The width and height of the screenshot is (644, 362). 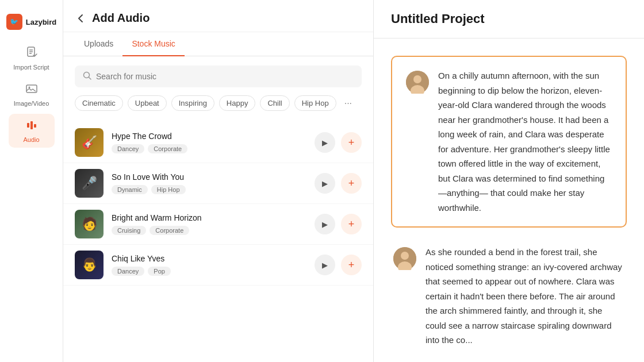 What do you see at coordinates (209, 218) in the screenshot?
I see `track-name: Bright and Warm Horizon` at bounding box center [209, 218].